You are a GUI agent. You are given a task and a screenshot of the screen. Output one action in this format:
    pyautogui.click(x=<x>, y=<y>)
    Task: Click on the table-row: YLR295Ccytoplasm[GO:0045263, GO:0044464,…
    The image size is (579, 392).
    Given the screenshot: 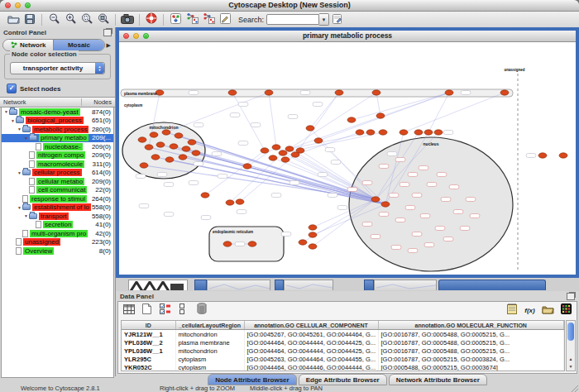 What is the action you would take?
    pyautogui.click(x=342, y=359)
    